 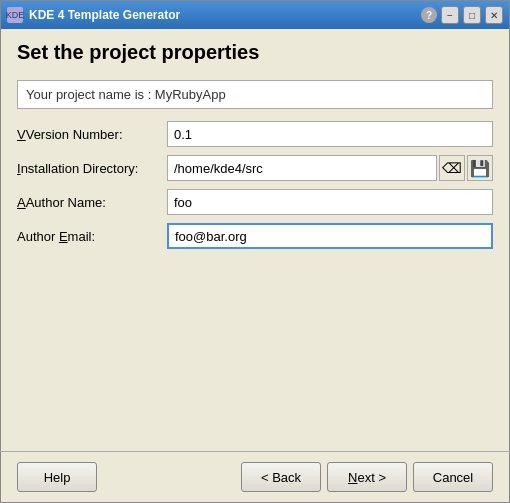 What do you see at coordinates (255, 134) in the screenshot?
I see `version-row: VVersion Number:` at bounding box center [255, 134].